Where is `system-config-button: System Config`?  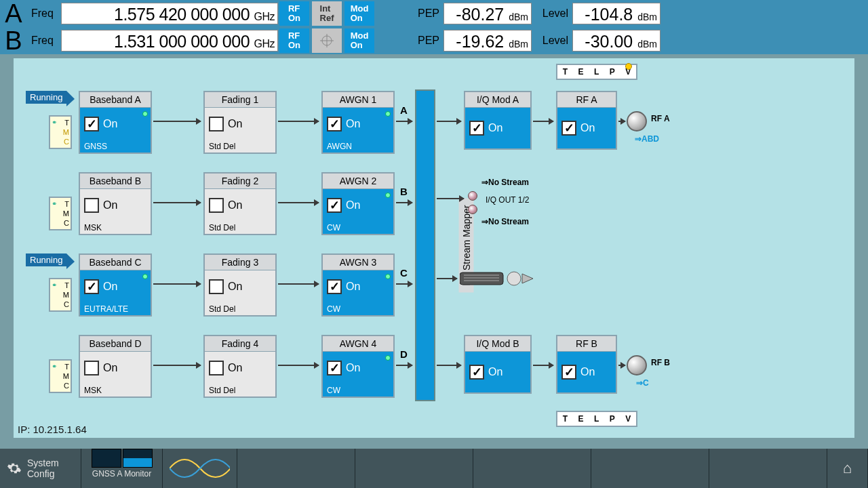 system-config-button: System Config is located at coordinates (41, 468).